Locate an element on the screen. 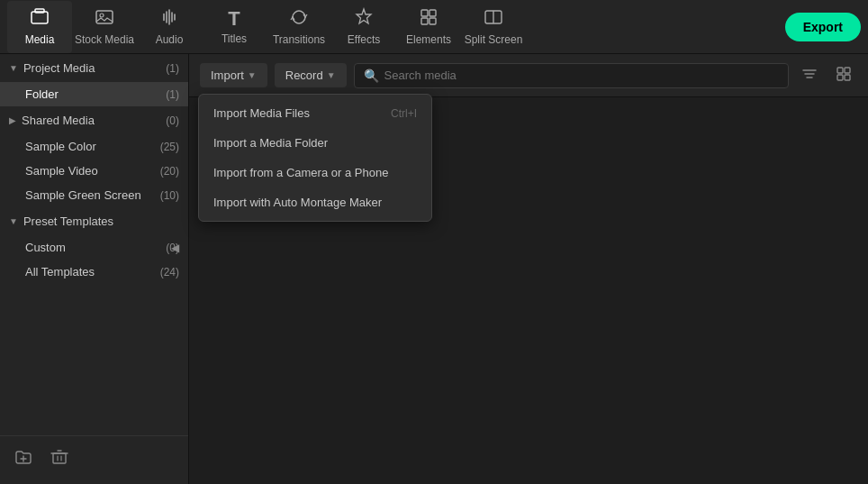 The height and width of the screenshot is (484, 868). delete-button is located at coordinates (59, 460).